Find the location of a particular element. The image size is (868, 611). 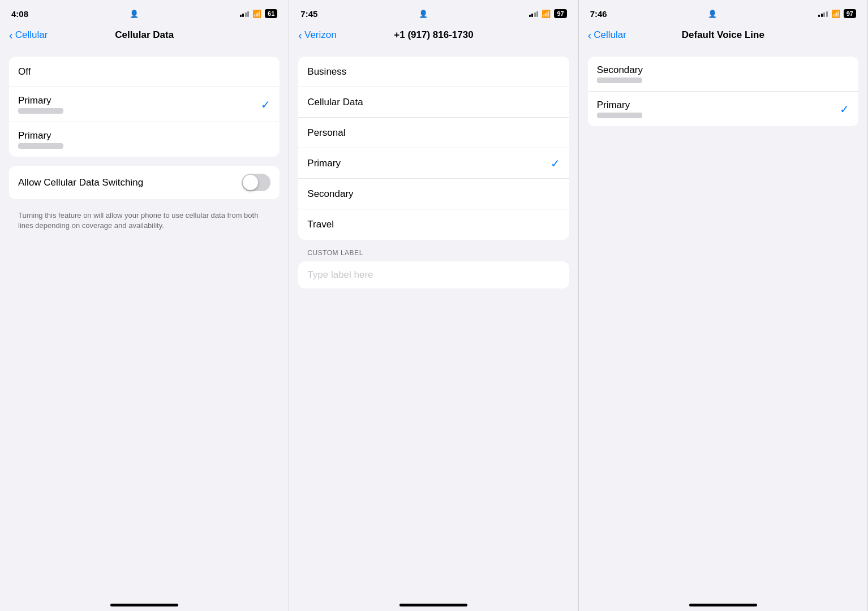

list-item-primary-checked-content: Primary is located at coordinates (41, 104).